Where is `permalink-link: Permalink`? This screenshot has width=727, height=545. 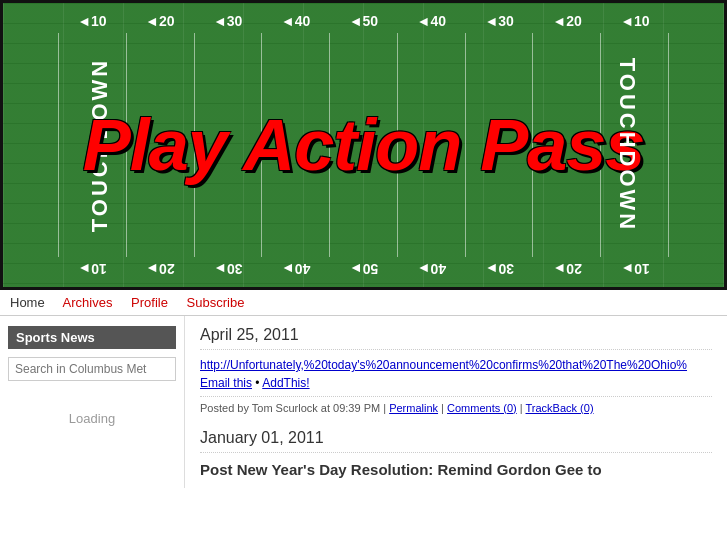
permalink-link: Permalink is located at coordinates (414, 408).